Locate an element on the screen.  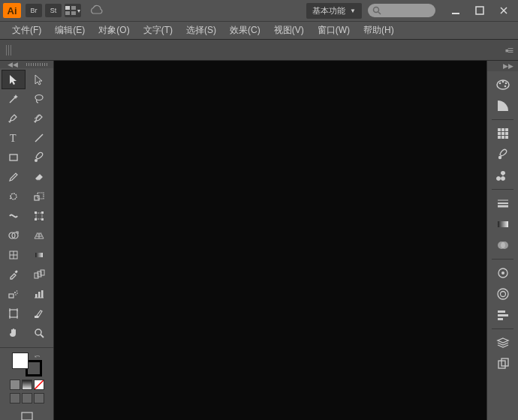
minimize-button is located at coordinates (456, 10).